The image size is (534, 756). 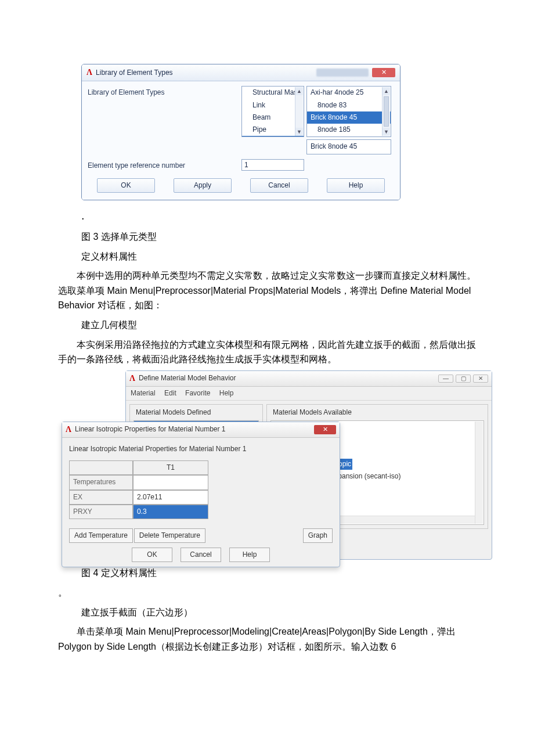 What do you see at coordinates (201, 449) in the screenshot?
I see `dialog-caption: Linear Isotropic Material Properties for…` at bounding box center [201, 449].